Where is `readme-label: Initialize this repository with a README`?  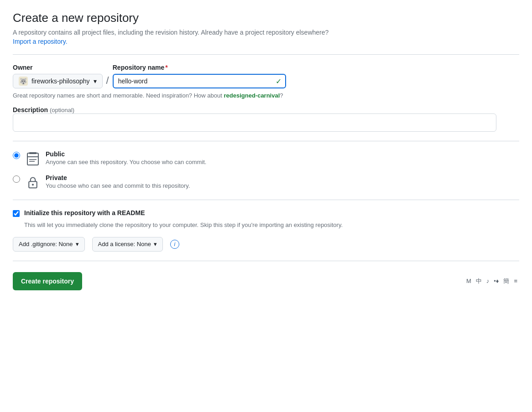 readme-label: Initialize this repository with a README is located at coordinates (84, 213).